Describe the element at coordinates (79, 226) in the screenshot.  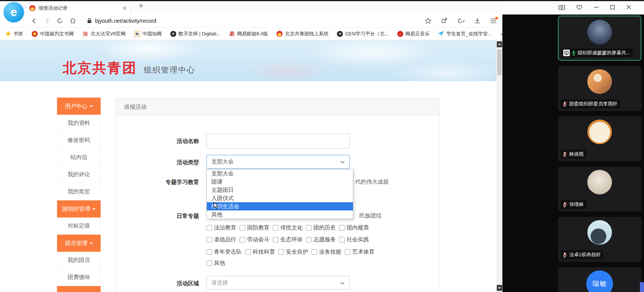
I see `sidebar-item-benchmark-rating: 对标定级` at that location.